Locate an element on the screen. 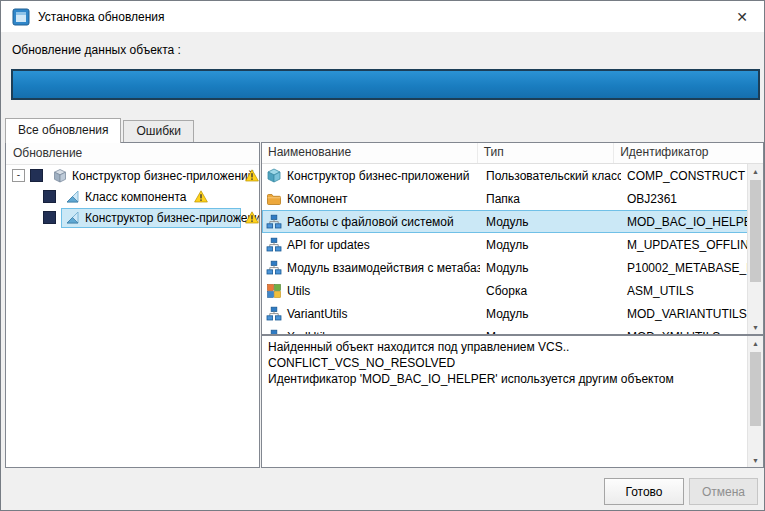  tree-item: Класс компонента is located at coordinates (132, 196).